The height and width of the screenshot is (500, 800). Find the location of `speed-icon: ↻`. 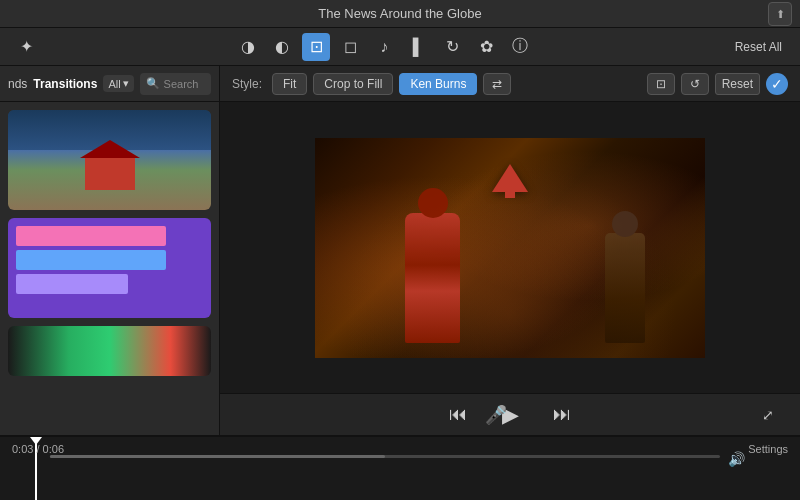

speed-icon: ↻ is located at coordinates (452, 47).